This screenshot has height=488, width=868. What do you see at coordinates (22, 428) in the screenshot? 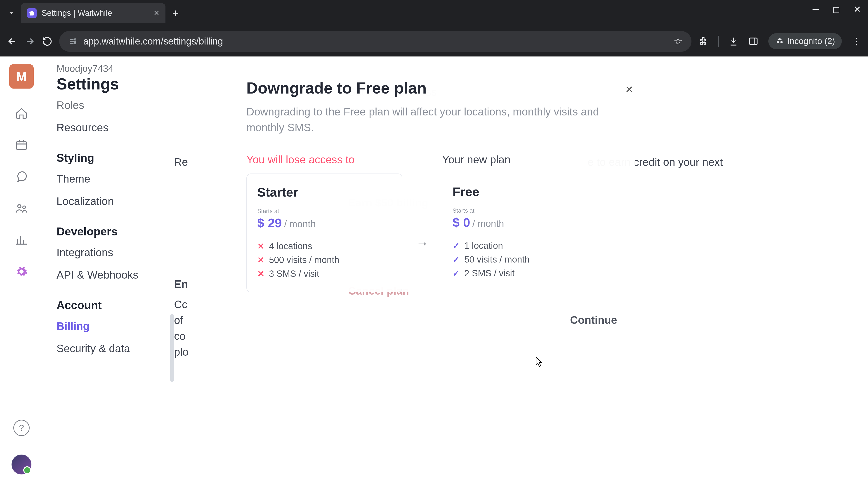
I see `help-icon: ?` at bounding box center [22, 428].